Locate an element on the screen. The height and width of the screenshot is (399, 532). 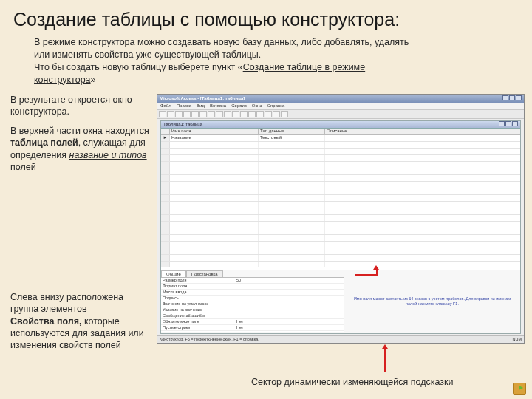
toolbar is located at coordinates (341, 115).